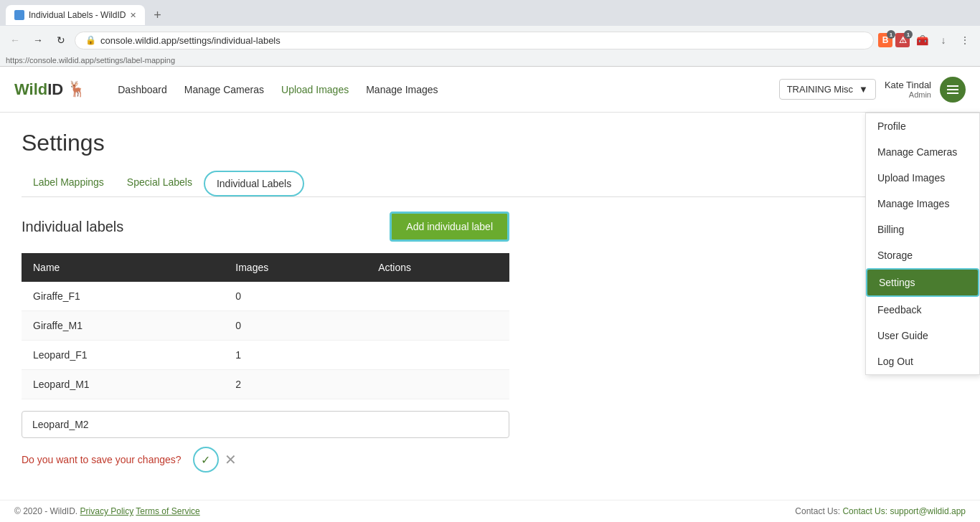  Describe the element at coordinates (923, 283) in the screenshot. I see `dropdown-settings: Settings` at that location.